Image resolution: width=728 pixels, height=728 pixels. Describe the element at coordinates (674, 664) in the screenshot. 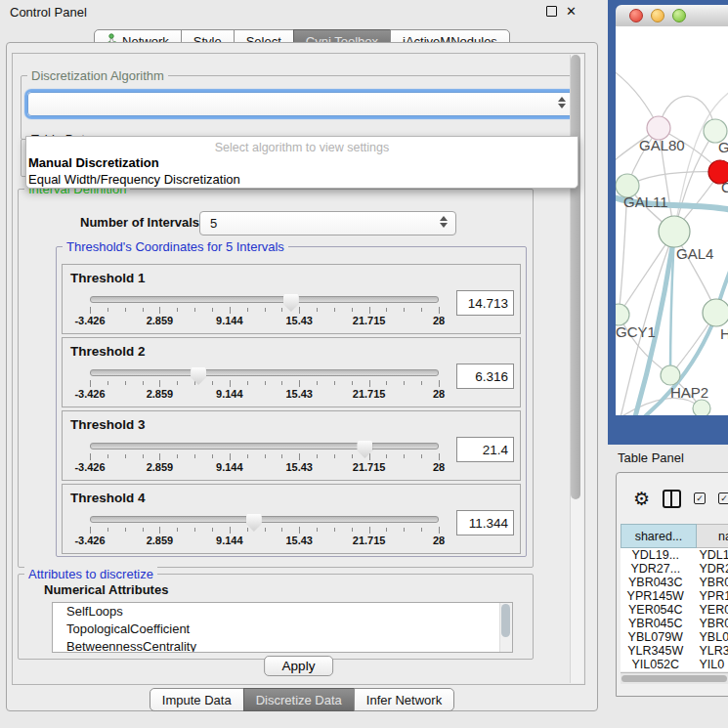

I see `table-row: YIL052CYIL0` at that location.